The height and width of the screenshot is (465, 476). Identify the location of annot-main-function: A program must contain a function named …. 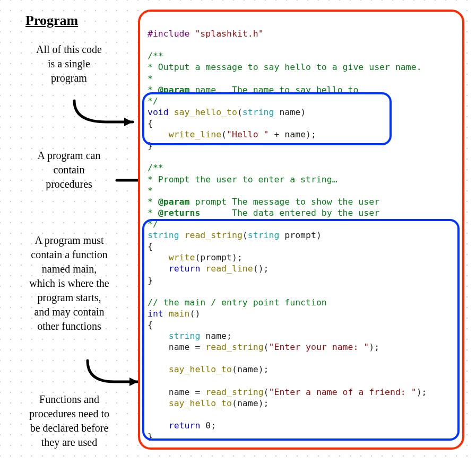
(69, 283).